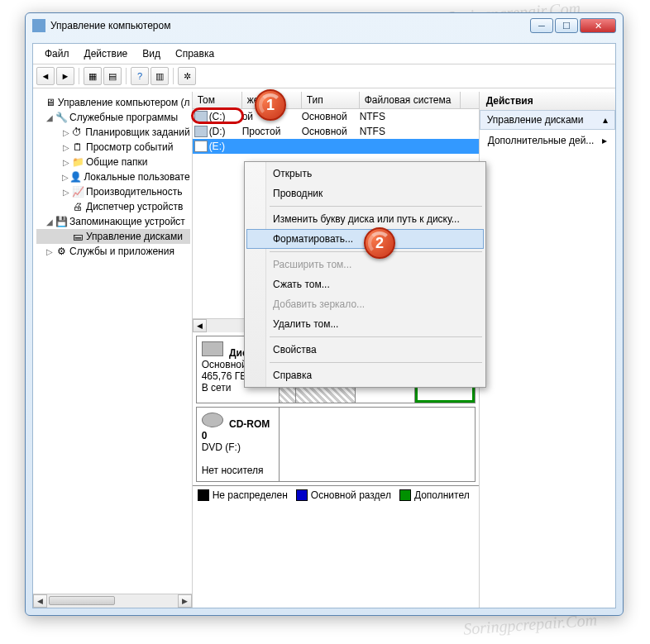  I want to click on col-type: Тип, so click(331, 100).